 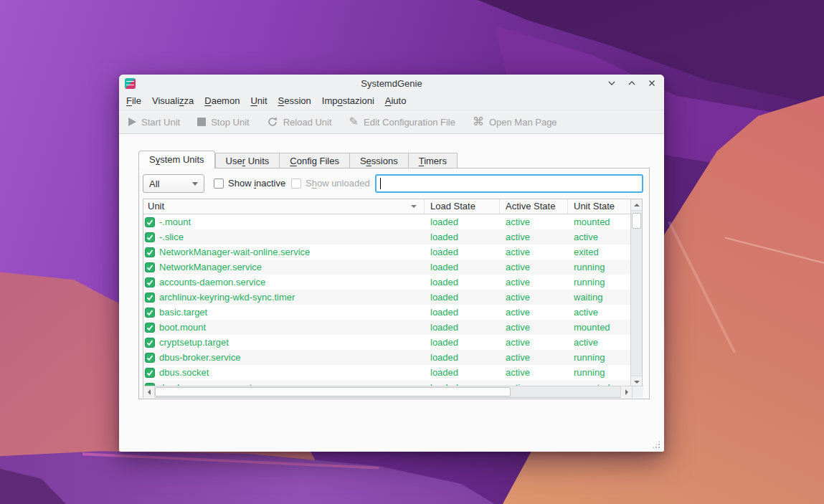 What do you see at coordinates (222, 100) in the screenshot?
I see `menu-item-daemon: Daemon` at bounding box center [222, 100].